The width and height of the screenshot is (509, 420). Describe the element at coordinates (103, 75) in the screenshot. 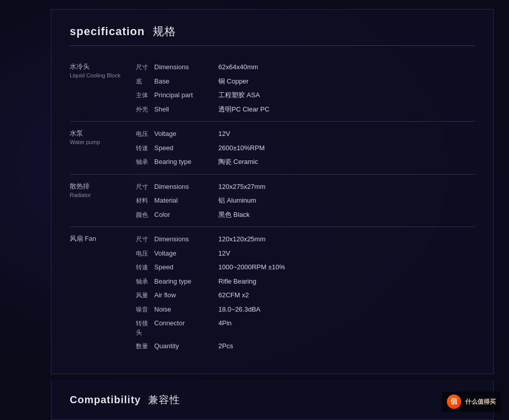

I see `section-label-en-0: Liquid Cooling Block` at that location.